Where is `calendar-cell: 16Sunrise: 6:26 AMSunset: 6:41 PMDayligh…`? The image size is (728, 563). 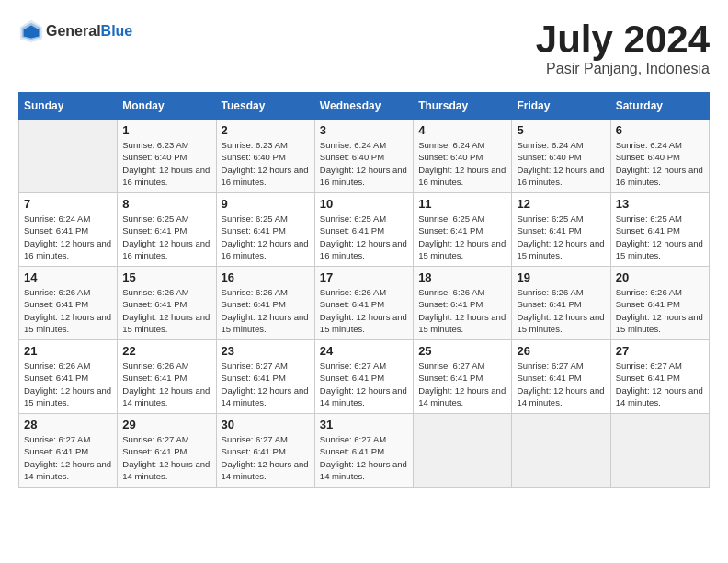
calendar-cell: 16Sunrise: 6:26 AMSunset: 6:41 PMDayligh… is located at coordinates (265, 304).